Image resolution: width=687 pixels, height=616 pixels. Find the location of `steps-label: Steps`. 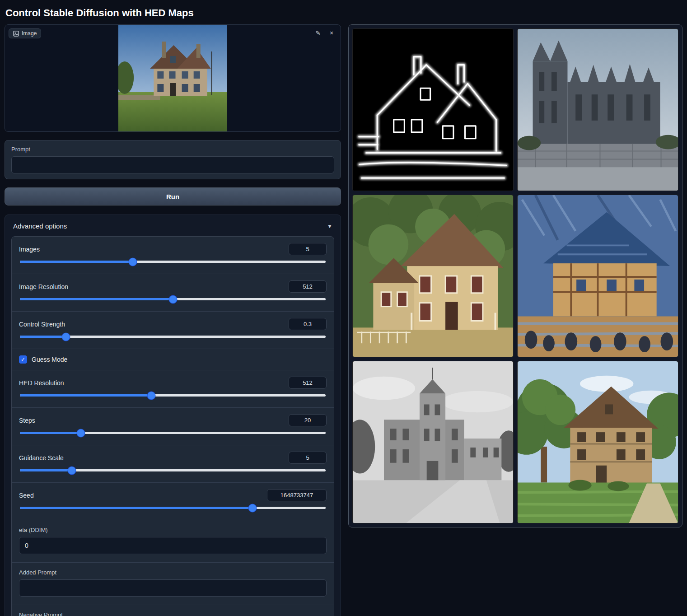

steps-label: Steps is located at coordinates (27, 420).